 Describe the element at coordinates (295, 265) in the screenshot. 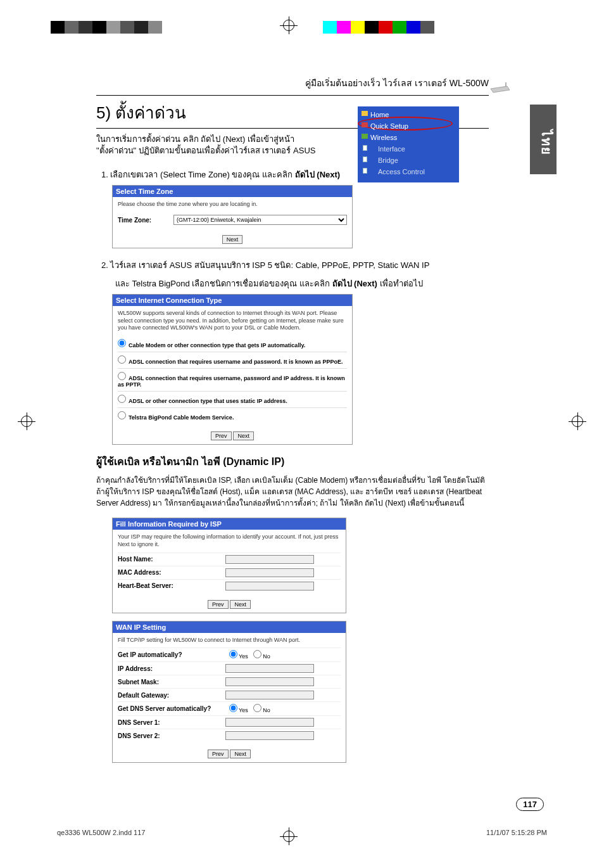

I see `step-2: 2. ไวร์เลส เราเตอร์ ASUS สนับสนุนบริการ …` at that location.